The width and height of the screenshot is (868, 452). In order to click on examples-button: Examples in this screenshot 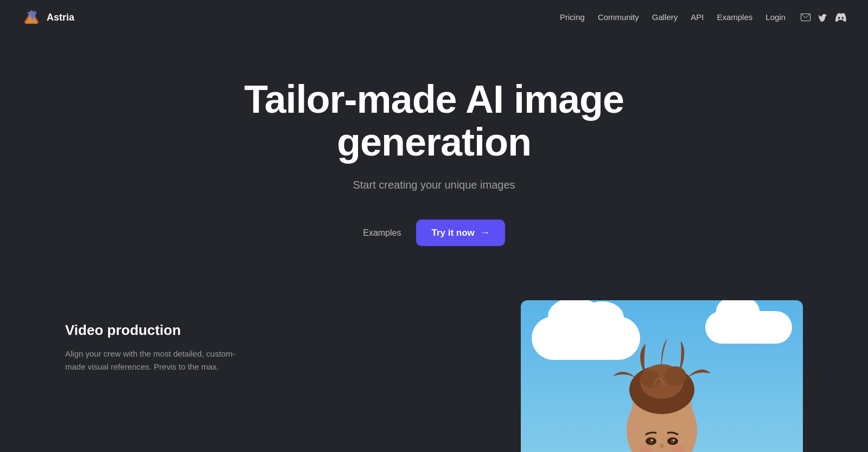, I will do `click(382, 233)`.